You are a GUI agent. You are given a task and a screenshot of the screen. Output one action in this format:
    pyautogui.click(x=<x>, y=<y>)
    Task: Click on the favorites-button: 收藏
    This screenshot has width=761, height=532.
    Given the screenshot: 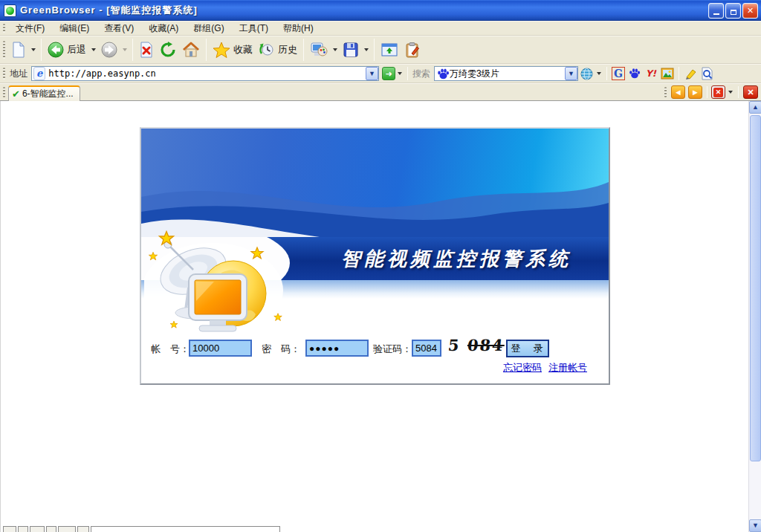 What is the action you would take?
    pyautogui.click(x=233, y=50)
    